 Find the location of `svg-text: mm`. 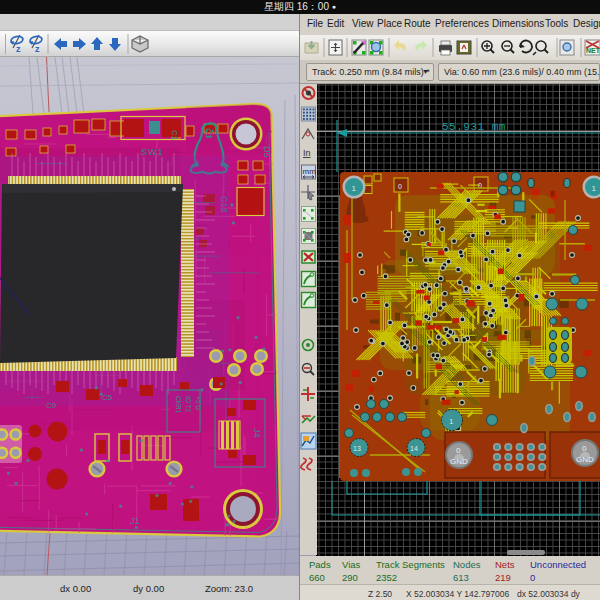

svg-text: mm is located at coordinates (310, 172).